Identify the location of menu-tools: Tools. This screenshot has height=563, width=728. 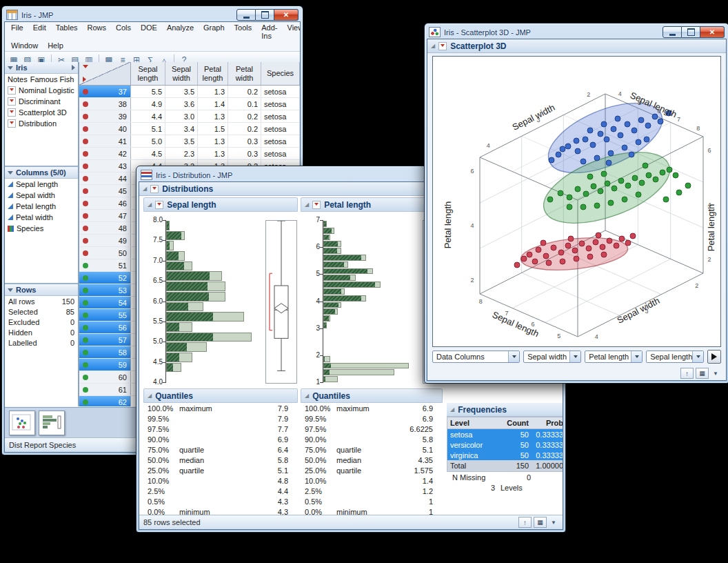
(243, 32).